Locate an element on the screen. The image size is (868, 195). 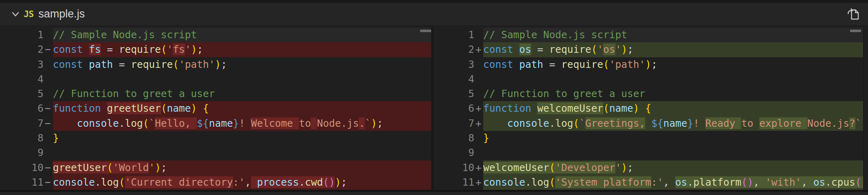
code-content: console.log(`Hello, ${name}! Welcome to … is located at coordinates (242, 124).